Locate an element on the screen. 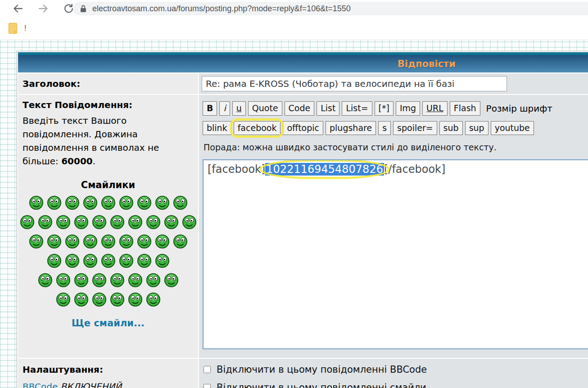  bbcode-button-sup: sup is located at coordinates (477, 128).